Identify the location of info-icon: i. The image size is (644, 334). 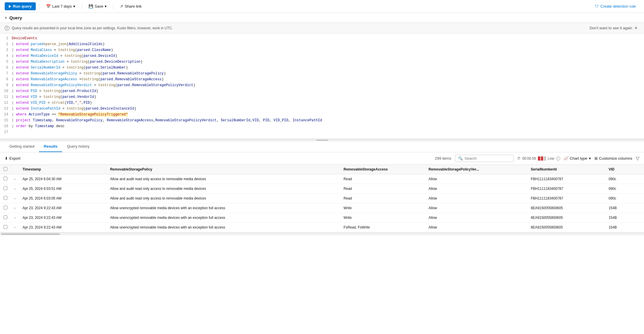
(7, 28).